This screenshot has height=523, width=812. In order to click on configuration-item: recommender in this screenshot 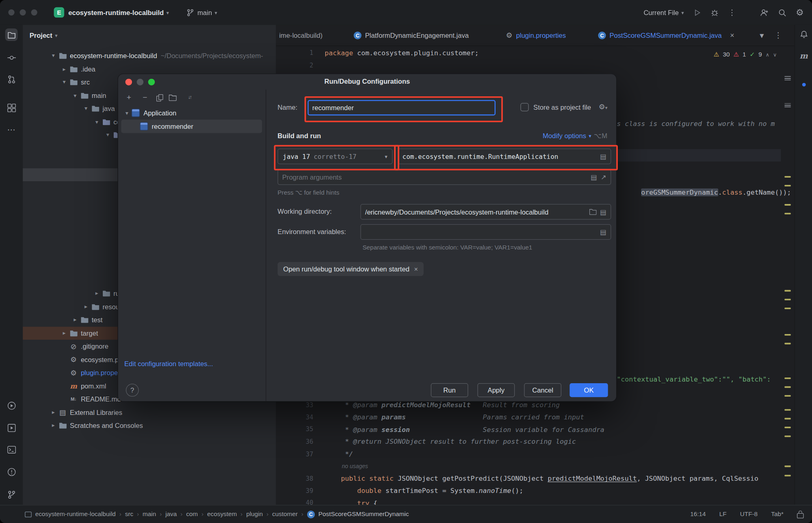, I will do `click(167, 126)`.